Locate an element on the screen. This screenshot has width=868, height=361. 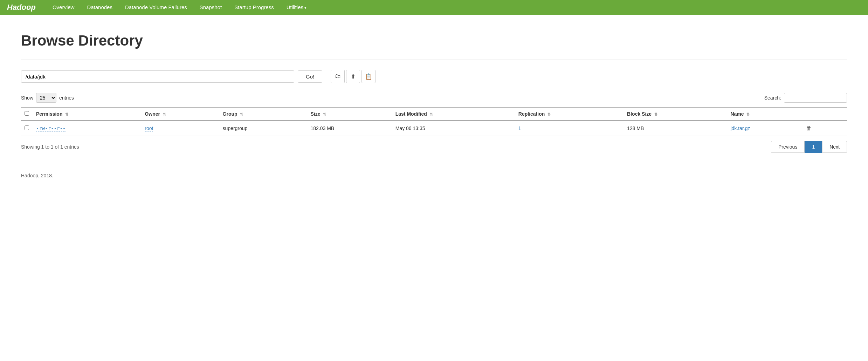
sort-icon-last-modified: ⇅ is located at coordinates (432, 114).